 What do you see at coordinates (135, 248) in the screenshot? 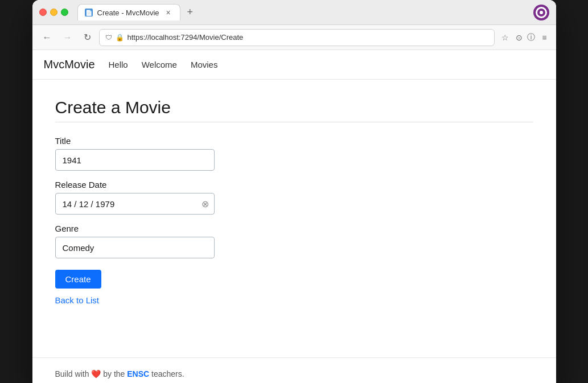
I see `genre-input` at bounding box center [135, 248].